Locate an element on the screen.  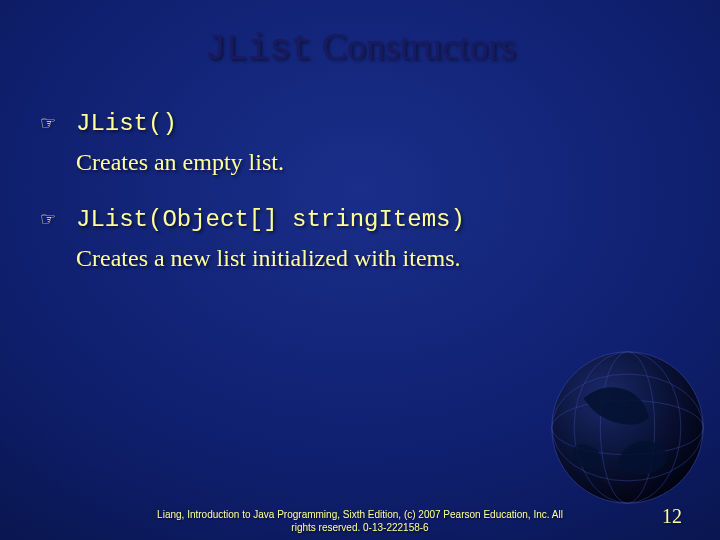
bullet-item: ☞ JList(Object[] stringItems) is located at coordinates (360, 220).